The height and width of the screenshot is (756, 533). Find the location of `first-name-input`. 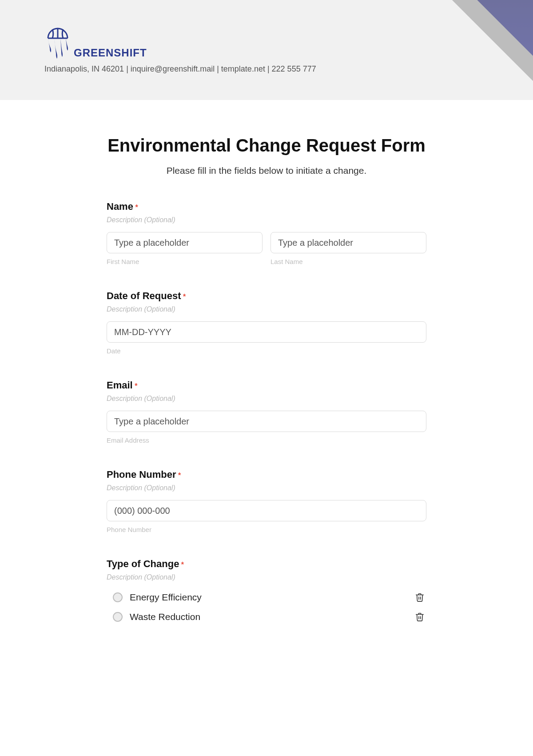

first-name-input is located at coordinates (185, 243).